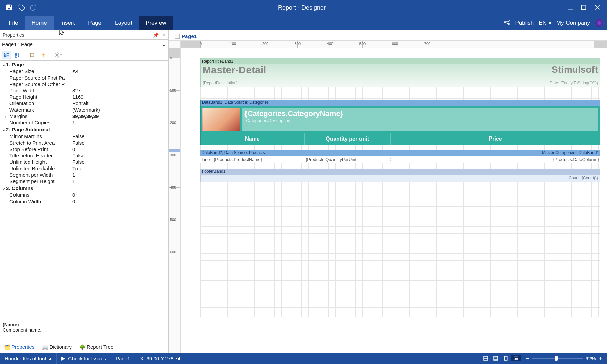  Describe the element at coordinates (84, 123) in the screenshot. I see `property-row: Number of Copies1` at that location.